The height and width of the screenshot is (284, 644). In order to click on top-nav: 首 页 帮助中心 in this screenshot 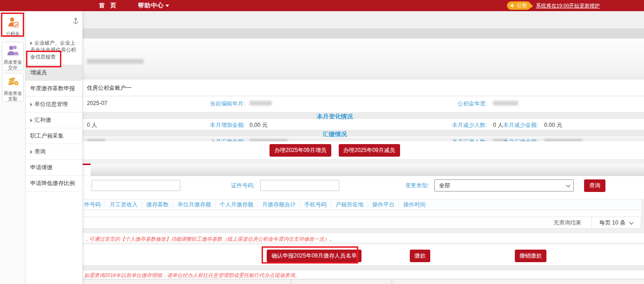, I will do `click(134, 6)`.